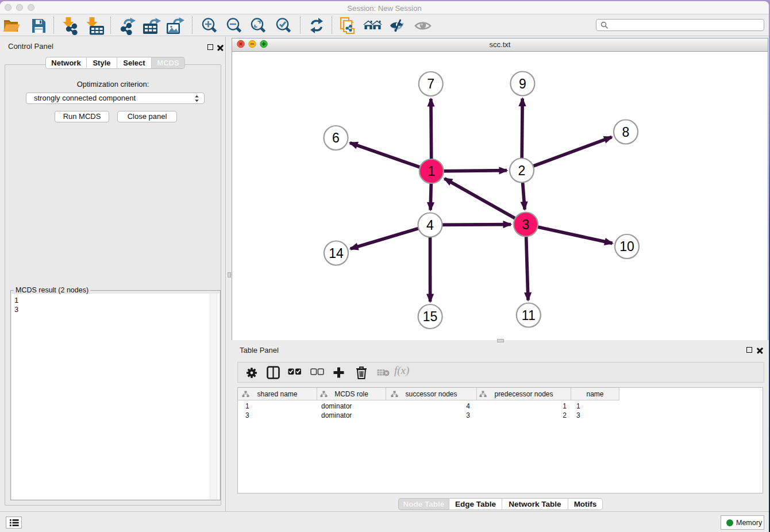  I want to click on svg-text: 3, so click(526, 225).